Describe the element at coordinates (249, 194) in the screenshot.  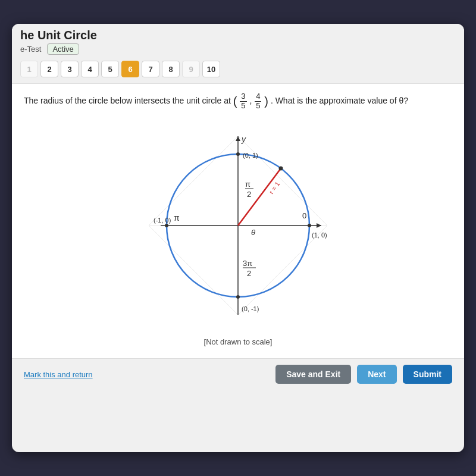
I see `pi-half-den: 2` at that location.